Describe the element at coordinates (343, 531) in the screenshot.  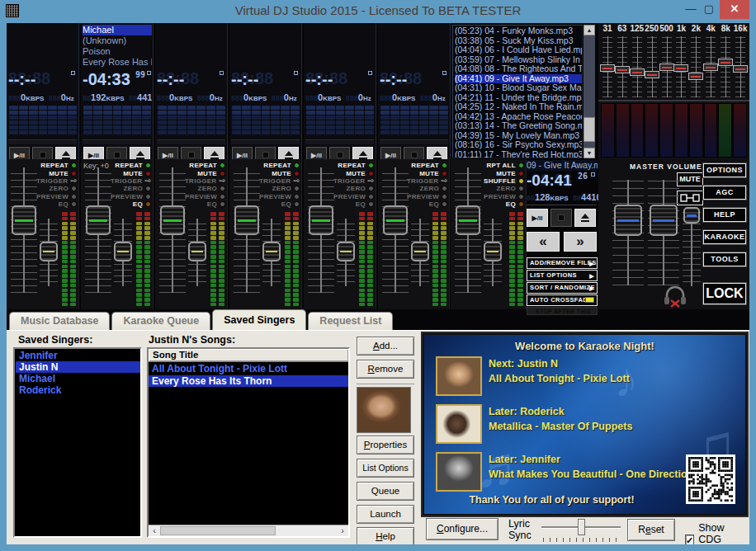
I see `scroll-right-icon: ›` at that location.